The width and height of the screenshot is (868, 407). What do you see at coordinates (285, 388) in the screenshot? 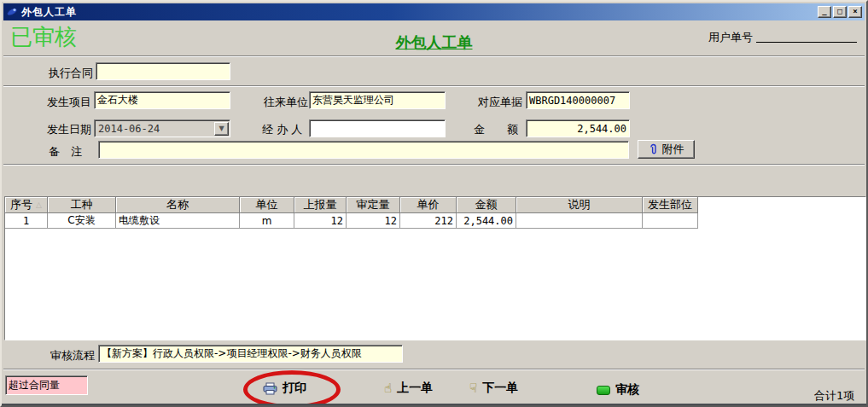
I see `print-button: 打印` at bounding box center [285, 388].